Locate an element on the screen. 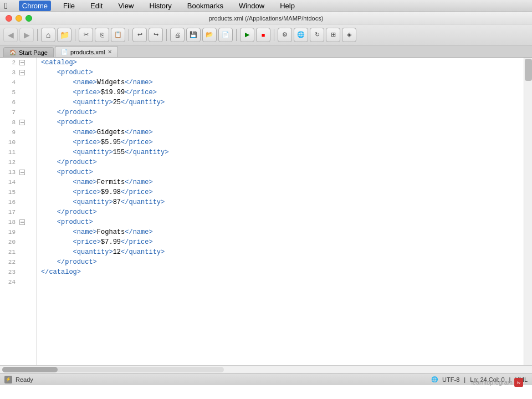 Image resolution: width=532 pixels, height=399 pixels. toolbar: ◀ ▶ ⌂ 📁 ✂ ⎘ 📋 ↩ ↪ 🖨 💾 📂 📄 ▶ ■ ⚙ 🌐 ↻ ⊞ ◈ is located at coordinates (266, 35).